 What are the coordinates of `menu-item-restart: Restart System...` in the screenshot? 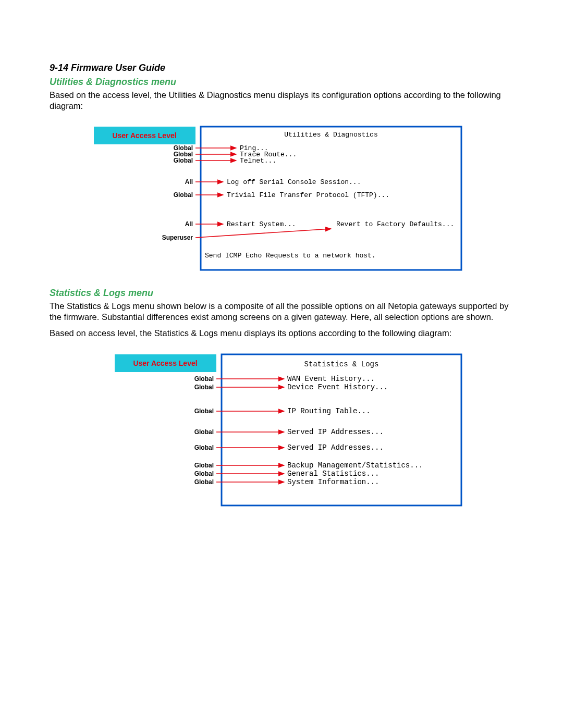 It's located at (262, 224).